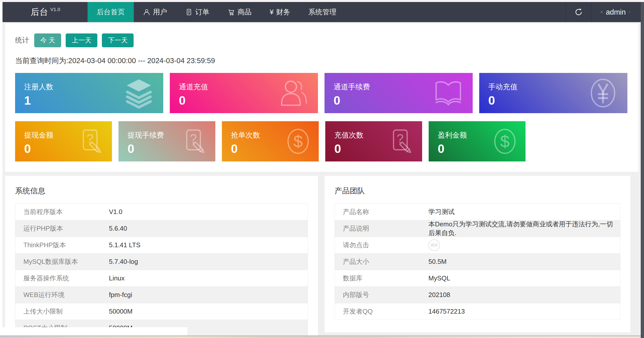  I want to click on row-value: 5.7.40-log, so click(126, 262).